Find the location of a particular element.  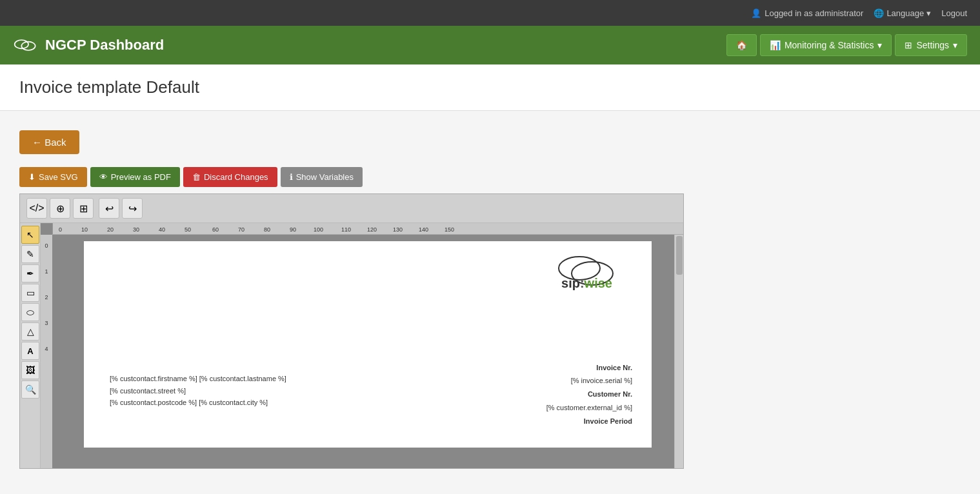

logout-link: Logout is located at coordinates (954, 13).